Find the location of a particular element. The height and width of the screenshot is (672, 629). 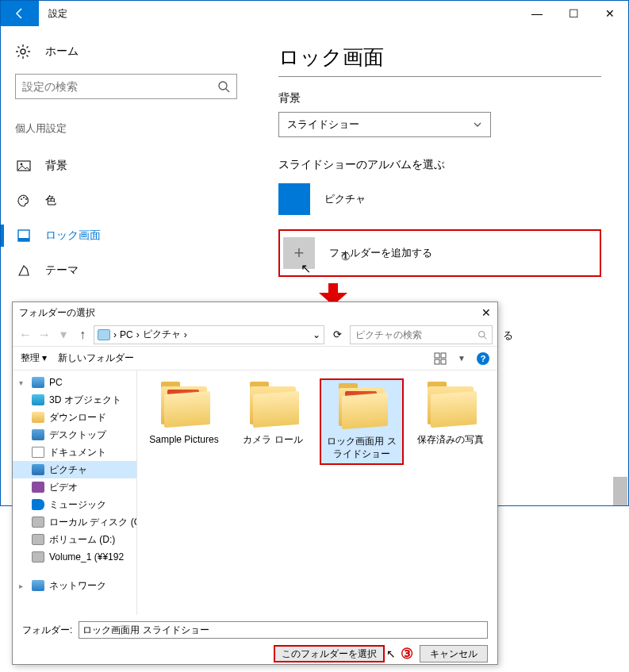

nav-label: テーマ is located at coordinates (62, 271).